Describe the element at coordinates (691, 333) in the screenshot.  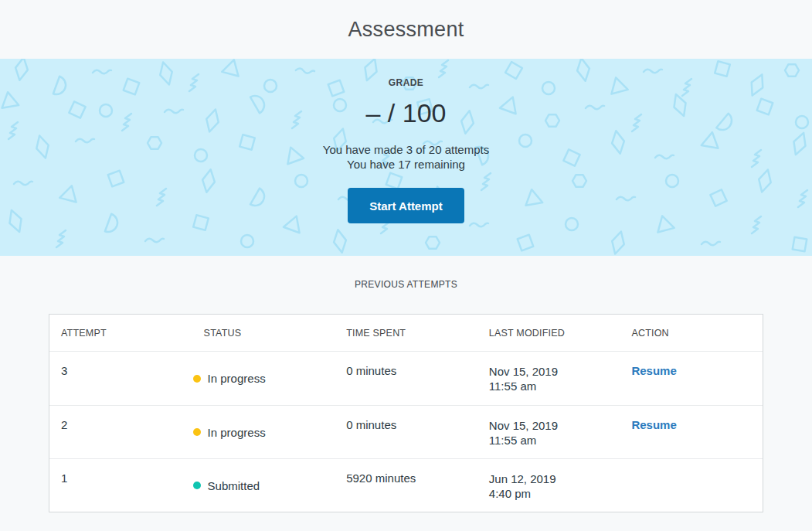
I see `column-header-action: ACTION` at that location.